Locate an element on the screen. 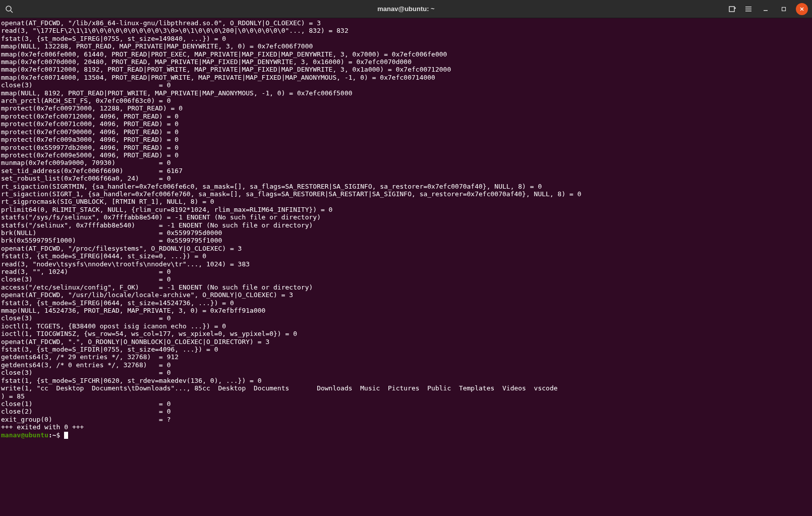 The width and height of the screenshot is (812, 516). window-title: manav@ubuntu: ~ is located at coordinates (405, 9).